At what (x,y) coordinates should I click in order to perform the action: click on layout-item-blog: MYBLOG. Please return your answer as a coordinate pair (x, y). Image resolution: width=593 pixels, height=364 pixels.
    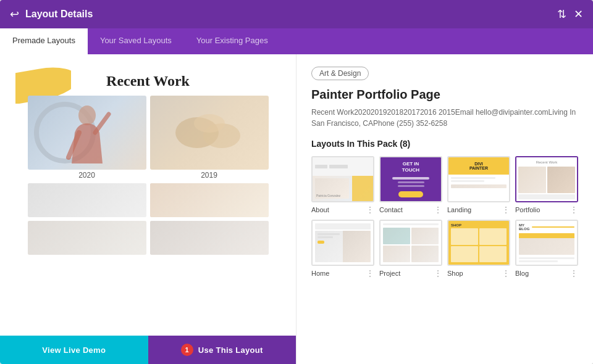
    Looking at the image, I should click on (547, 249).